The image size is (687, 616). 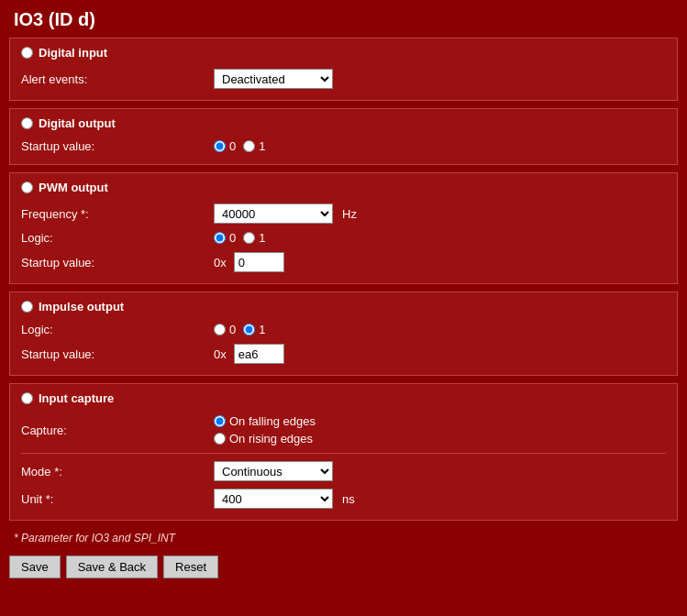 I want to click on save-back-button: Save & Back, so click(x=112, y=566).